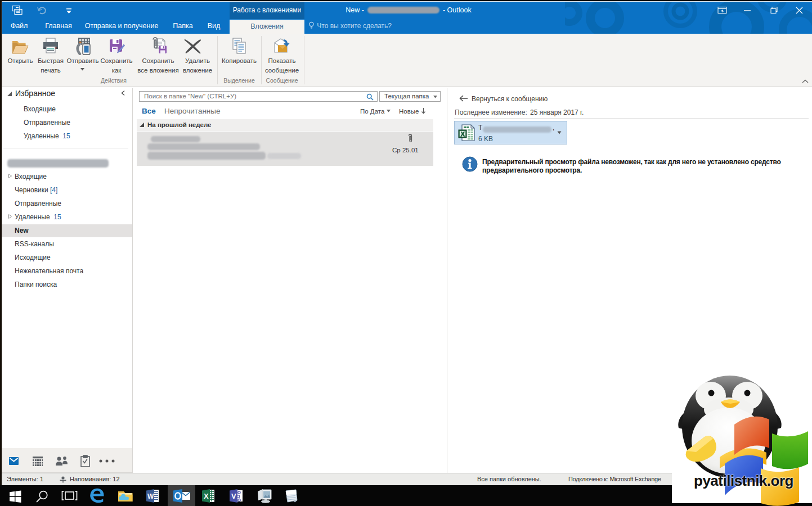 This screenshot has width=812, height=506. What do you see at coordinates (206, 496) in the screenshot?
I see `svg-text: X` at bounding box center [206, 496].